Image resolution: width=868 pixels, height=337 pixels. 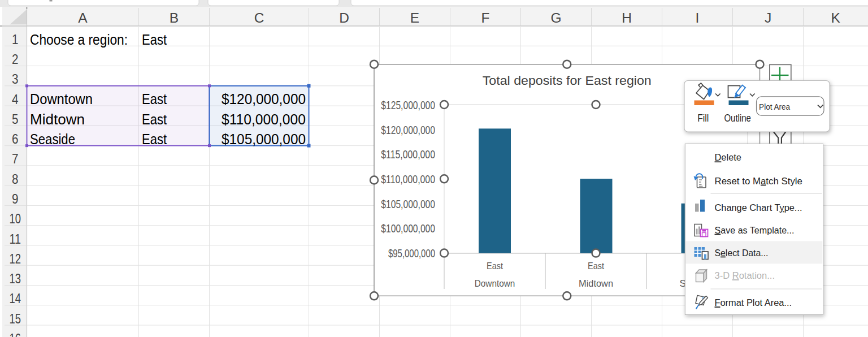 I want to click on svg-text: D, so click(x=344, y=18).